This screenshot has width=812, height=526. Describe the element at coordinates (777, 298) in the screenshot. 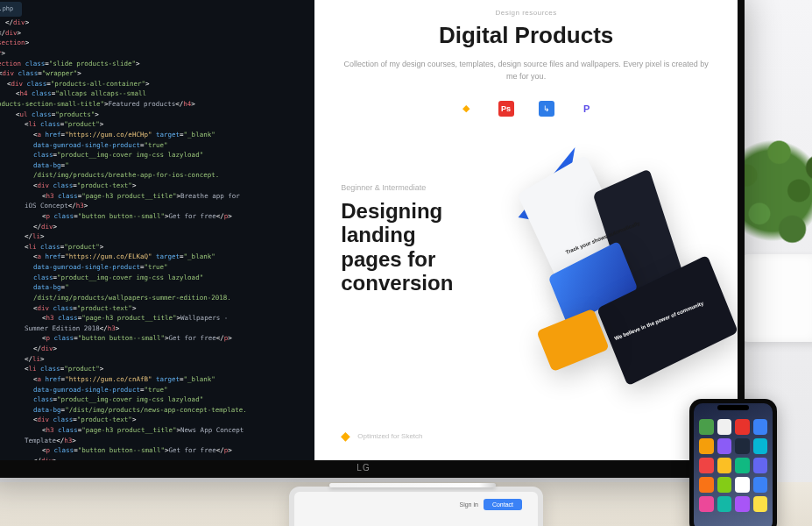

I see `plant-pot` at that location.